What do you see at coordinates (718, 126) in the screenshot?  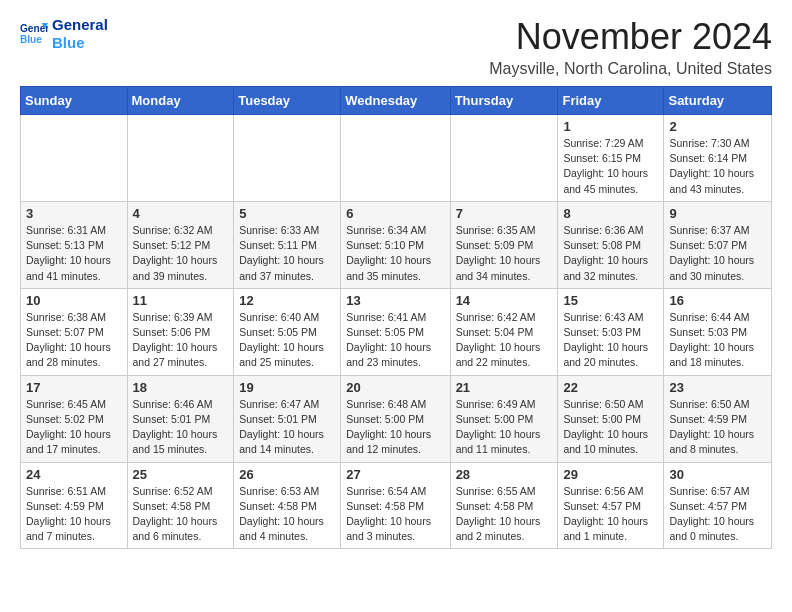 I see `day-number: 2` at bounding box center [718, 126].